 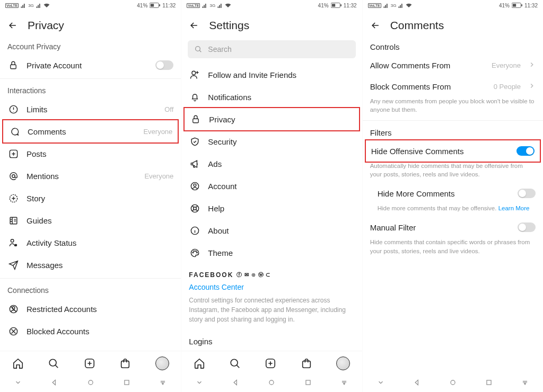 What do you see at coordinates (374, 5) in the screenshot?
I see `volte-icon: VoLTE` at bounding box center [374, 5].